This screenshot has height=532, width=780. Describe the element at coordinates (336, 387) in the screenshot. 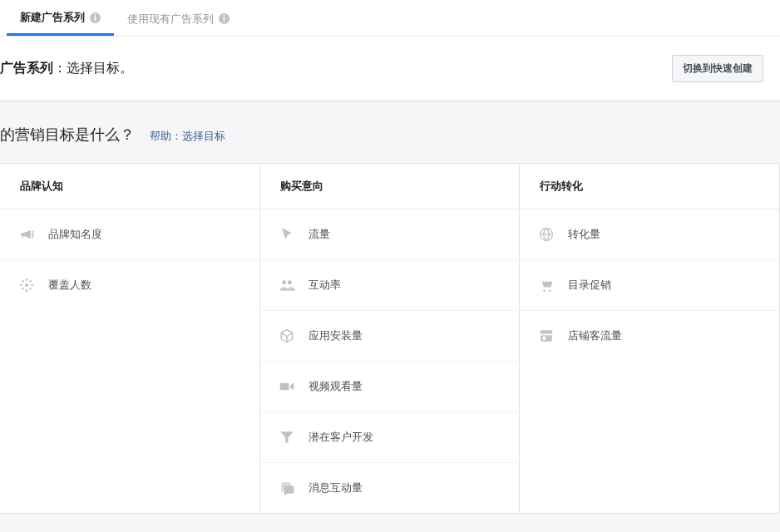

I see `objective-label: 视频观看量` at that location.